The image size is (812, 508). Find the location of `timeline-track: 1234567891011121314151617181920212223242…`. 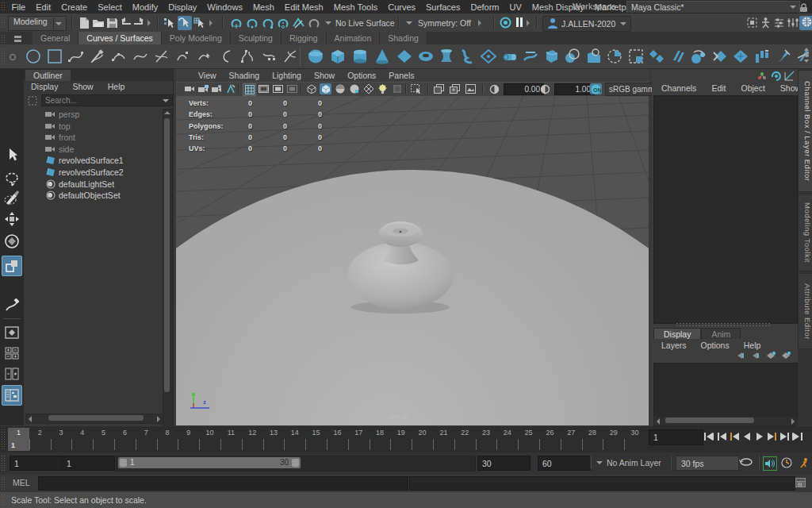

timeline-track: 1234567891011121314151617181920212223242… is located at coordinates (327, 440).